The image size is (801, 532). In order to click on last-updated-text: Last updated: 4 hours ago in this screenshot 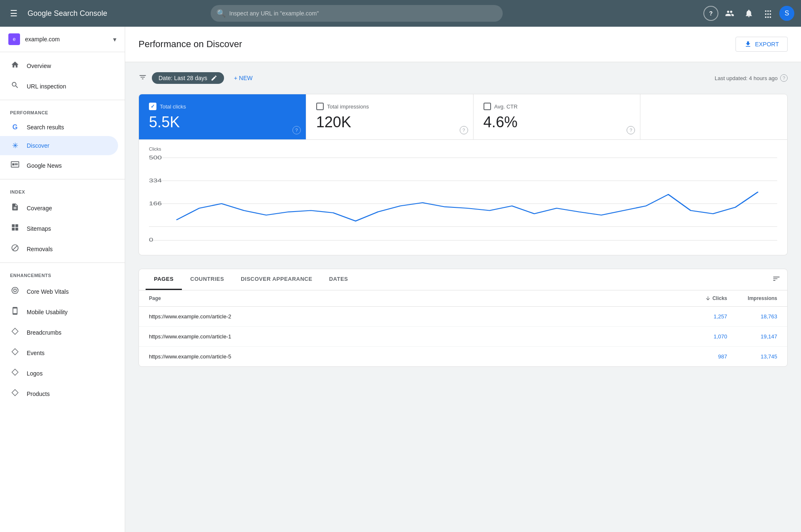, I will do `click(746, 78)`.